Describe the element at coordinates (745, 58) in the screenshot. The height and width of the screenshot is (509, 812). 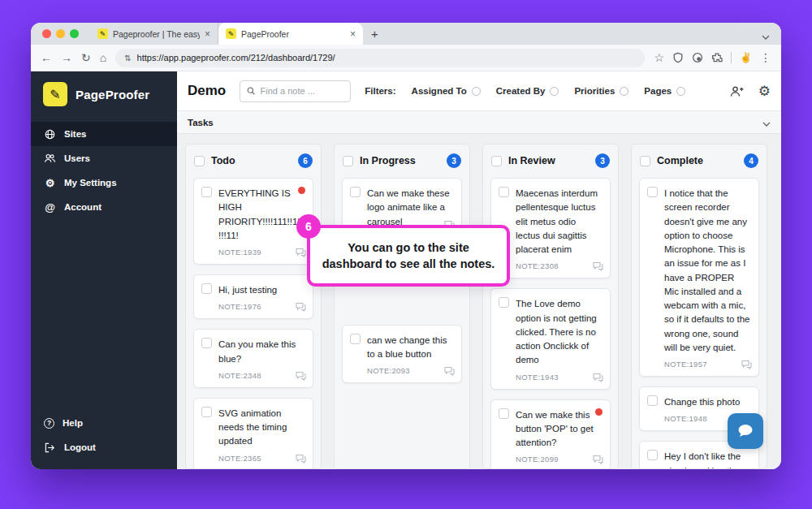
I see `hand-extension-icon: ✌` at that location.